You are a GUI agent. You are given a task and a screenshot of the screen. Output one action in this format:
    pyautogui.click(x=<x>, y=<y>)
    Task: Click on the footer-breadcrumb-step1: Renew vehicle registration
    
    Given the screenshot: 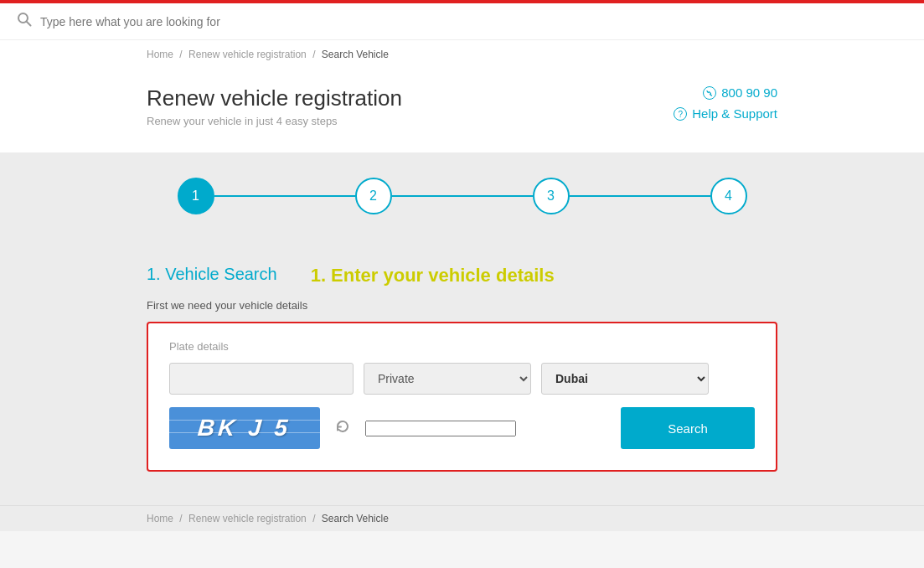 What is the action you would take?
    pyautogui.click(x=248, y=519)
    